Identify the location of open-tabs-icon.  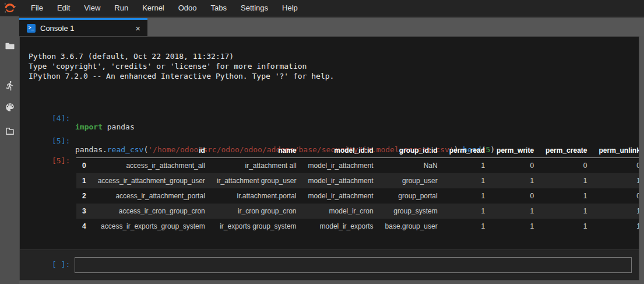
(9, 132).